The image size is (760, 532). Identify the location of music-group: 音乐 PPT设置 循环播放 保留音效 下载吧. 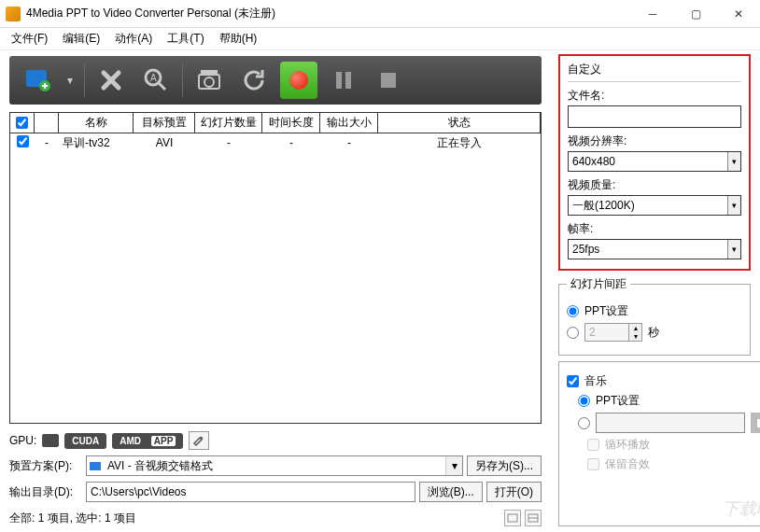
(659, 444).